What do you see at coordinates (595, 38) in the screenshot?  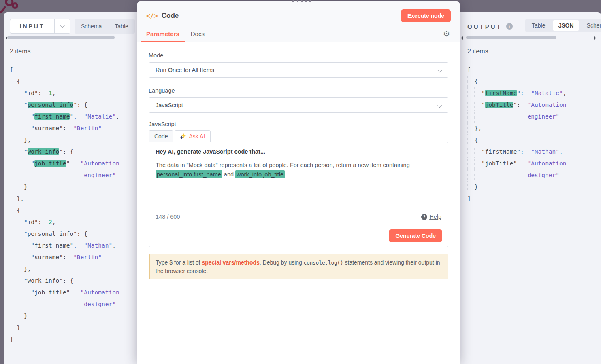 I see `scroll-right-icon` at bounding box center [595, 38].